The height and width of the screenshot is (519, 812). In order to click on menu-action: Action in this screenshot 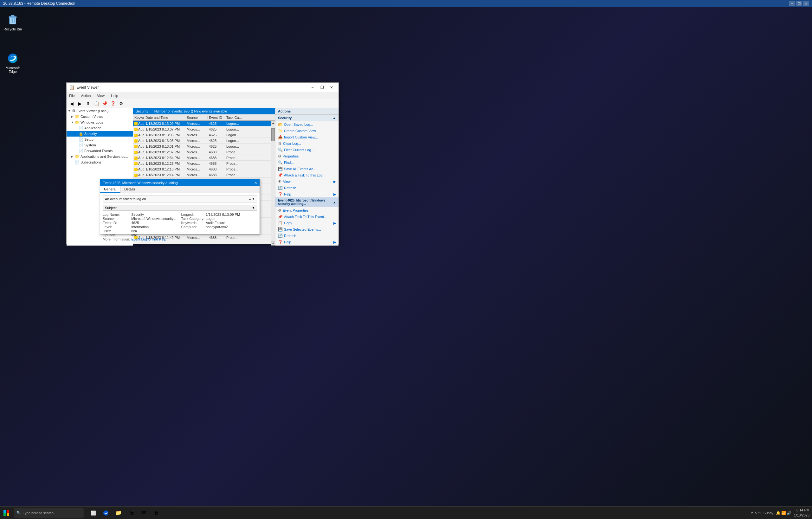, I will do `click(86, 96)`.